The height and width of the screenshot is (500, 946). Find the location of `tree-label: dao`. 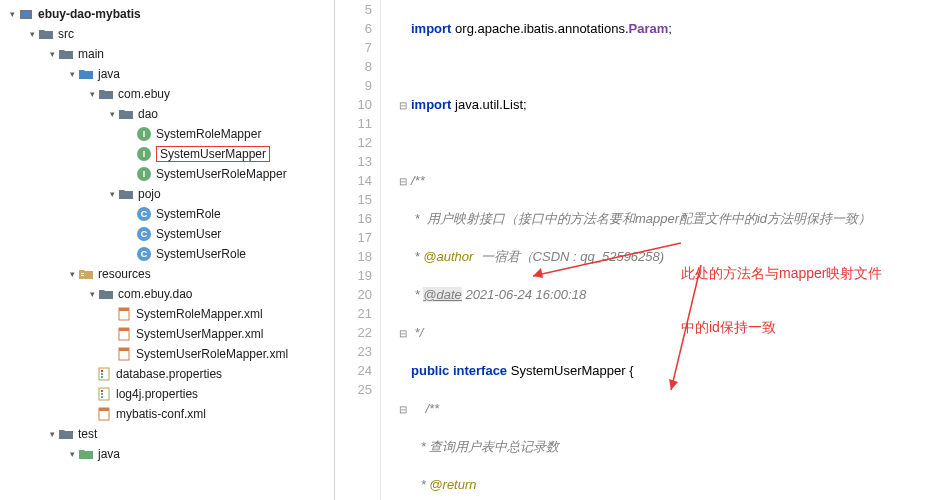

tree-label: dao is located at coordinates (148, 114).